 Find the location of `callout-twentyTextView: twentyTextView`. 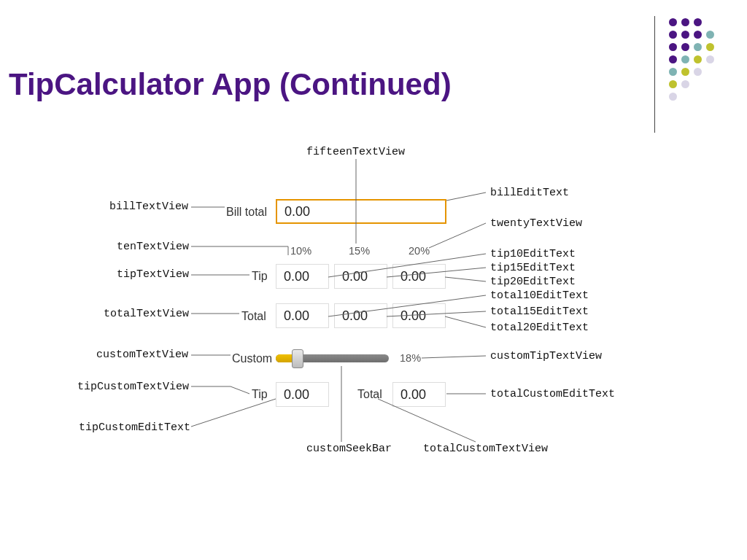

callout-twentyTextView: twentyTextView is located at coordinates (536, 223).